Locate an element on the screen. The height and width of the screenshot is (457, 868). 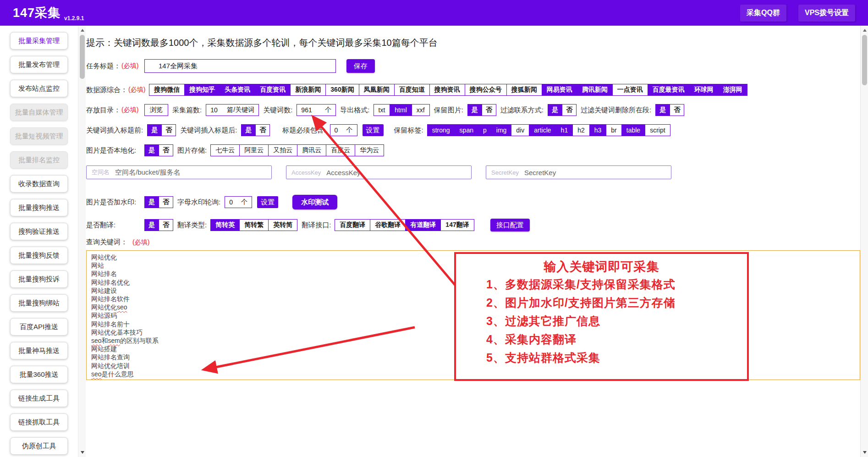
datasource-option: 360新闻 is located at coordinates (342, 90).